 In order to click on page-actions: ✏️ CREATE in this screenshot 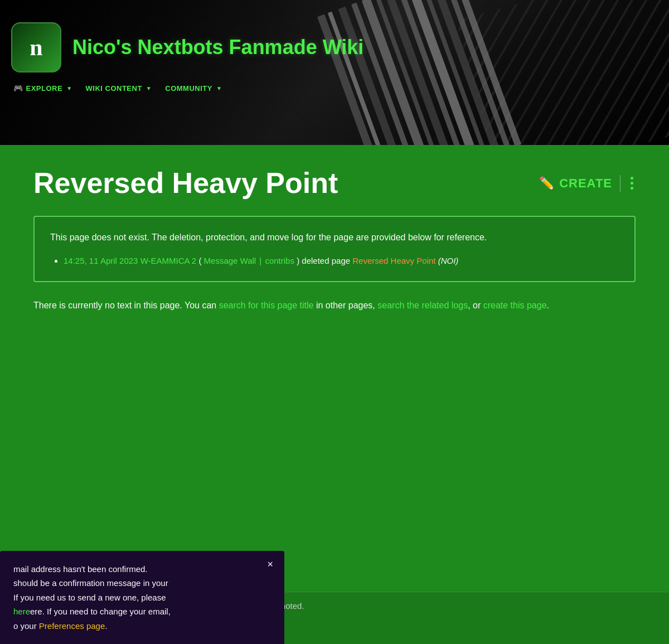, I will do `click(588, 183)`.